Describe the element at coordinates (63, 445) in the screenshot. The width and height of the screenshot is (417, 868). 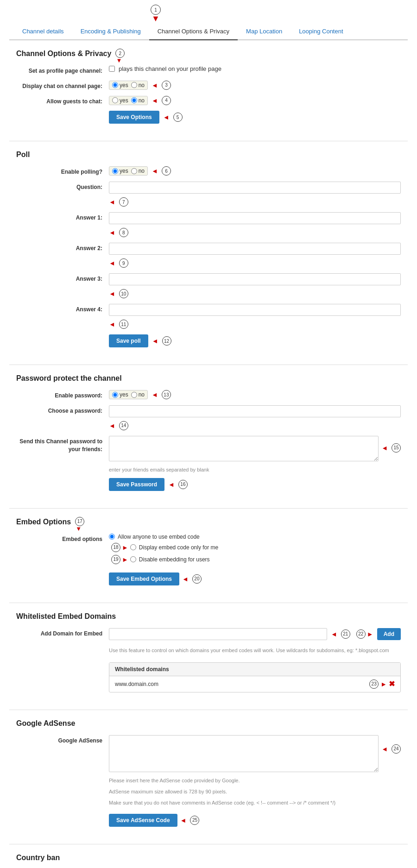
I see `send-password-label: Send this Channel password to your frien…` at that location.